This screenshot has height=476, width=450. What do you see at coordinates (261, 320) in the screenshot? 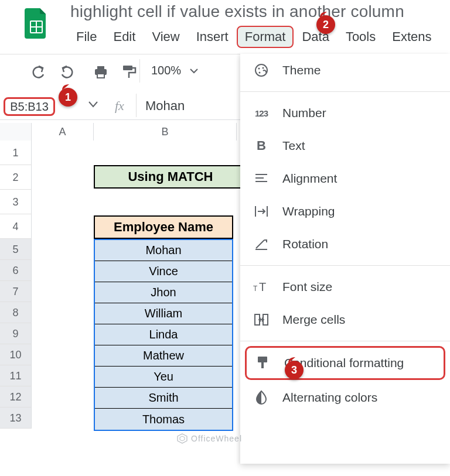
I see `merge-icon` at bounding box center [261, 320].